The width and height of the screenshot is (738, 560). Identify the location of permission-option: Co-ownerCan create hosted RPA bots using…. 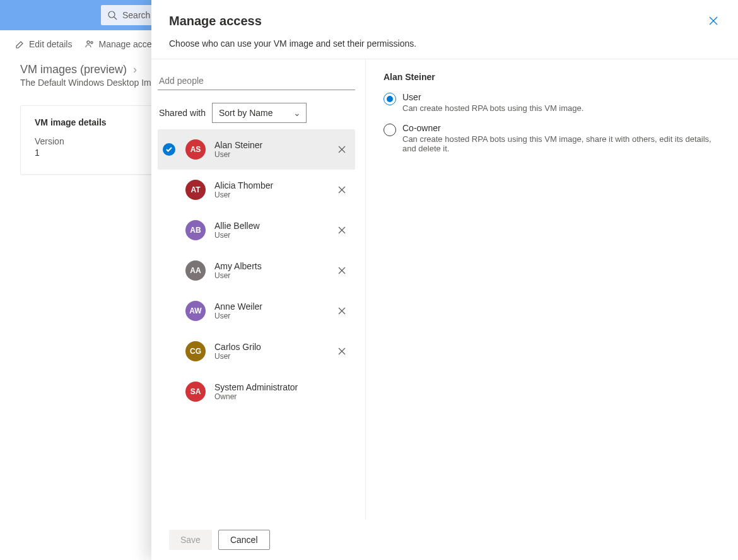
(552, 138).